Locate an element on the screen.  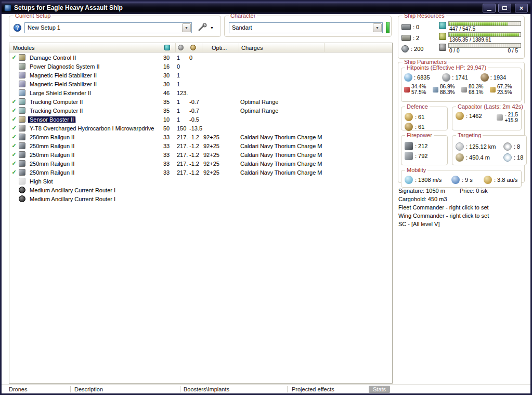
module-name: 250mm Railgun II is located at coordinates (52, 146).